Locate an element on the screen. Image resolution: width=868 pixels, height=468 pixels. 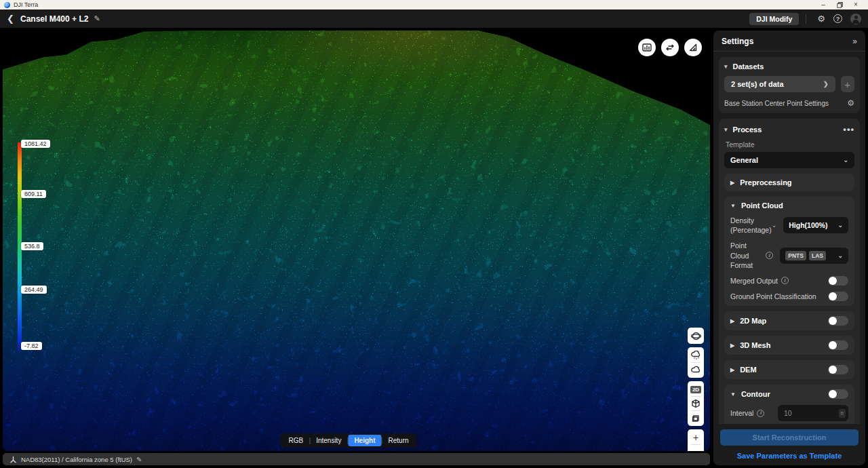
density-value: High(100%) is located at coordinates (808, 225).